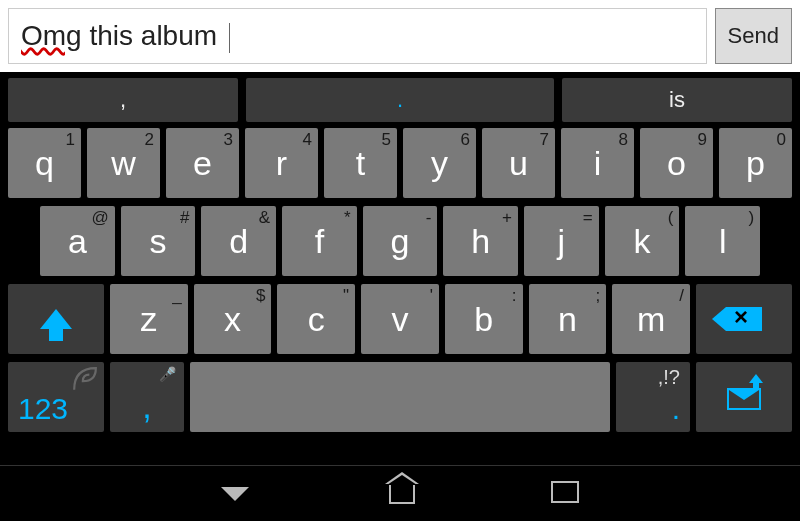 The width and height of the screenshot is (800, 521). I want to click on key-i: 8i, so click(598, 163).